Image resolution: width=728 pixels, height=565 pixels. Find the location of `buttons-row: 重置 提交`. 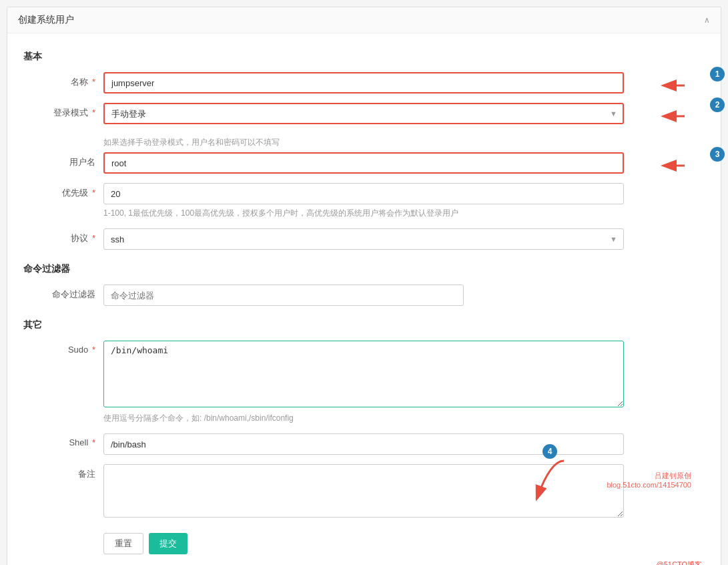

buttons-row: 重置 提交 is located at coordinates (404, 544).